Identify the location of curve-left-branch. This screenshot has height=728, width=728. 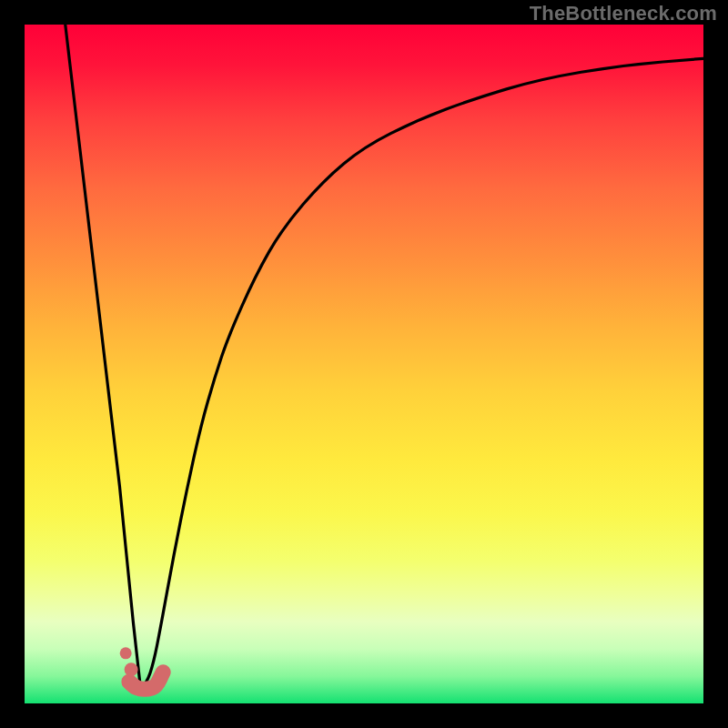
(103, 354).